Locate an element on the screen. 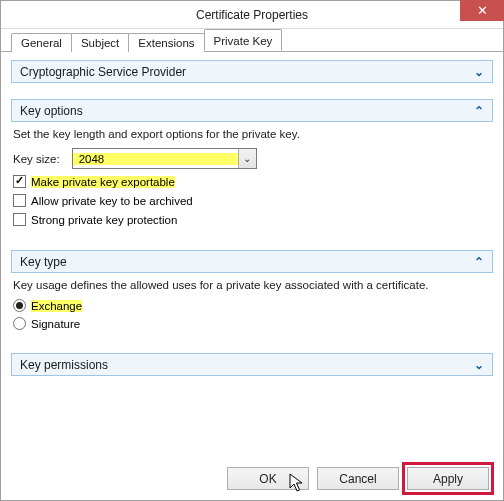 This screenshot has width=504, height=501. key-type-description: Key usage defines the allowed uses for a… is located at coordinates (252, 285).